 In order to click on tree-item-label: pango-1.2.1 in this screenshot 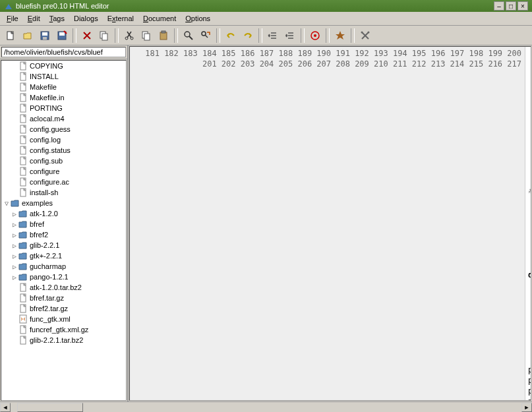, I will do `click(49, 277)`.